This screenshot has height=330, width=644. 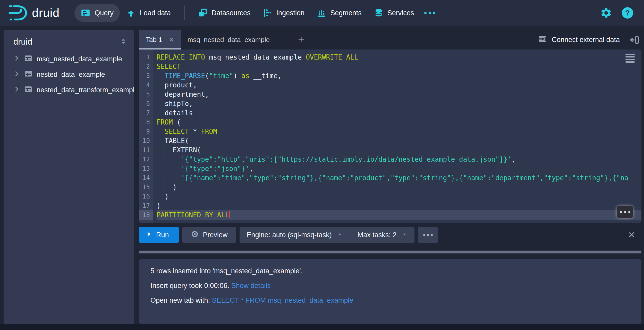 What do you see at coordinates (390, 40) in the screenshot?
I see `query-tab-bar: Tab 1 ✕ msq_nested_data_example +` at bounding box center [390, 40].